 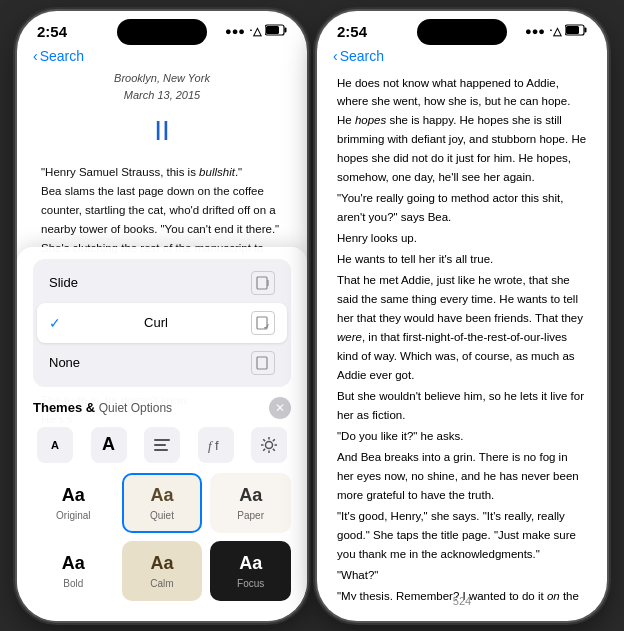 What do you see at coordinates (162, 132) in the screenshot?
I see `book-chapter: II` at bounding box center [162, 132].